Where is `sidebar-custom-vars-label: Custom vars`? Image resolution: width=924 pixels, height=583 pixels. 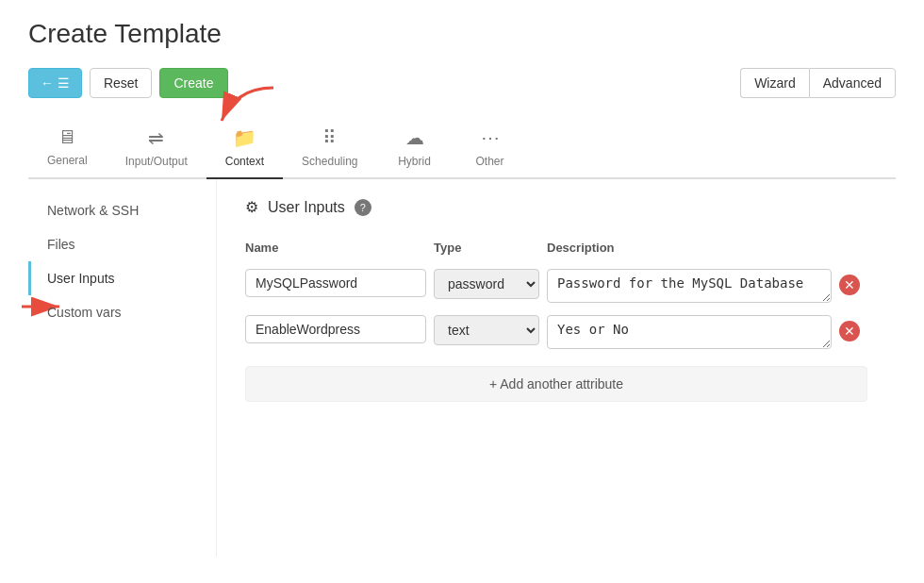
sidebar-custom-vars-label: Custom vars is located at coordinates (85, 312).